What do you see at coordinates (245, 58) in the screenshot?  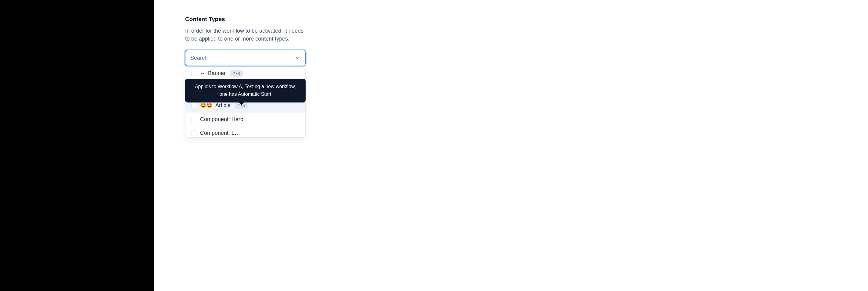 I see `search-wrapper: Search Applies to Workflow A, Testing a …` at bounding box center [245, 58].